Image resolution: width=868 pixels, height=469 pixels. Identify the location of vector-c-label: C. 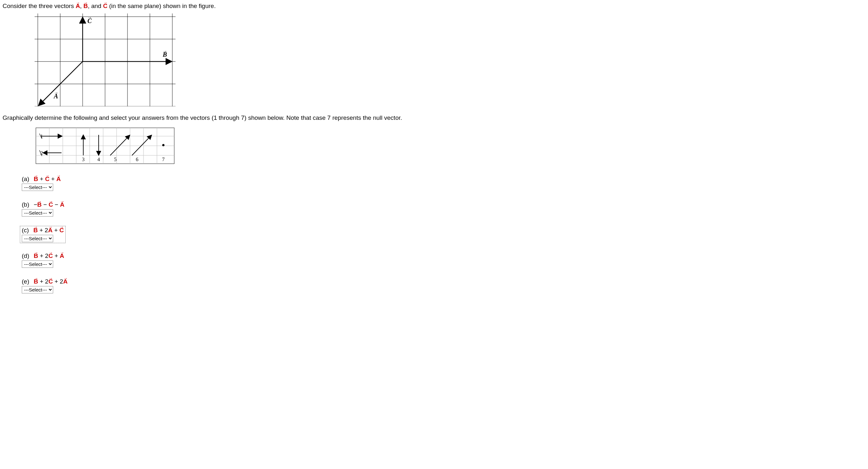
(105, 6).